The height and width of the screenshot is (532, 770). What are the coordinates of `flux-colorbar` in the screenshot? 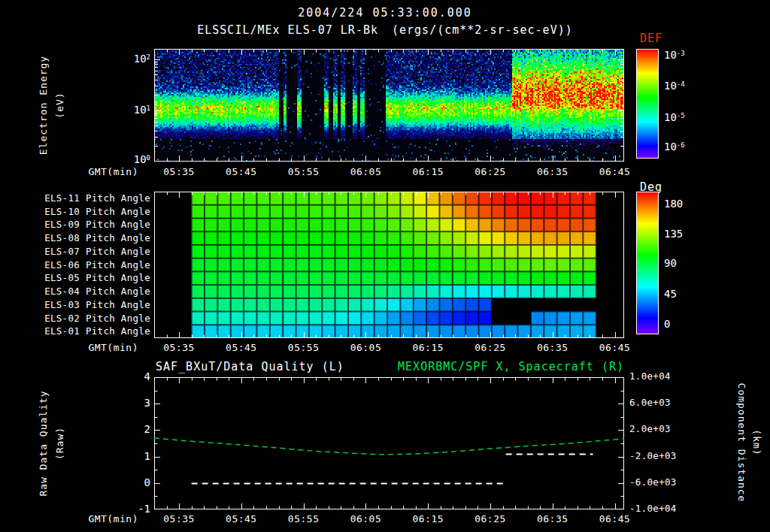 It's located at (647, 104).